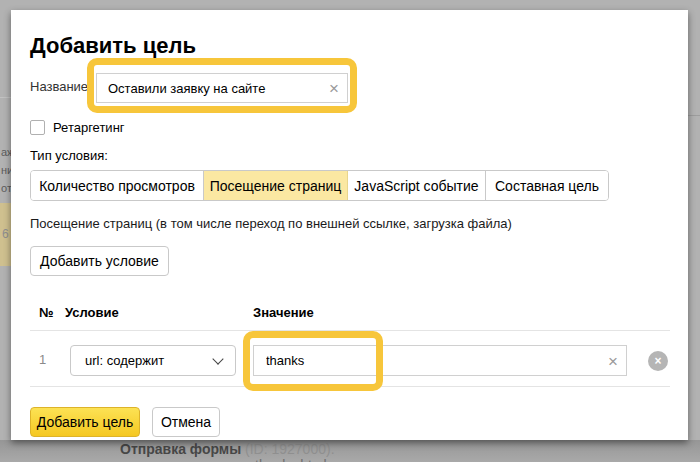 The image size is (700, 462). What do you see at coordinates (334, 88) in the screenshot?
I see `clear-name-icon: ×` at bounding box center [334, 88].